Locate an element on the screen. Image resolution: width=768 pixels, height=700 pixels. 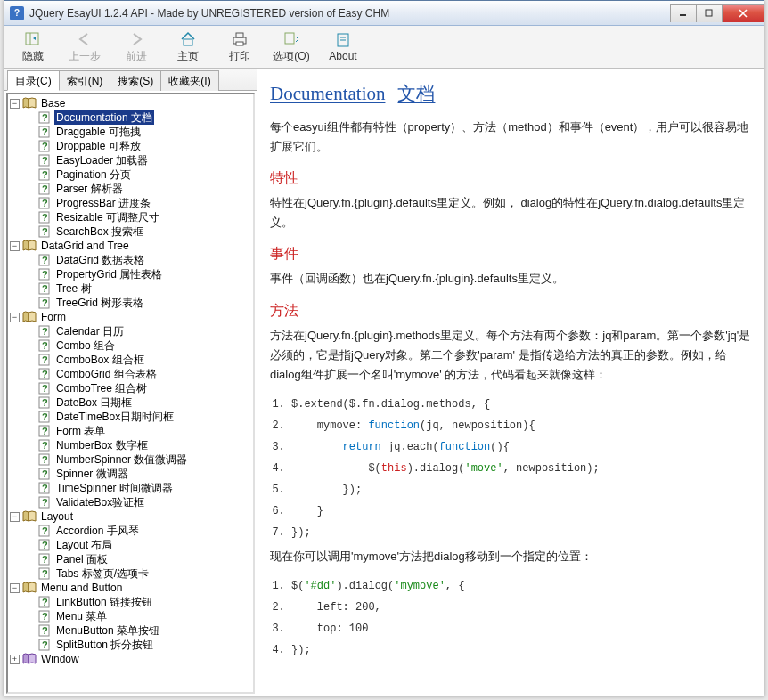
tree-item: ?PropertyGrid 属性表格 is located at coordinates (130, 274).